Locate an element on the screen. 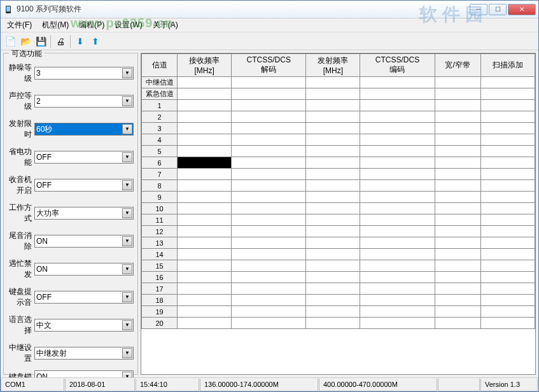  row-header: 6 is located at coordinates (160, 163).